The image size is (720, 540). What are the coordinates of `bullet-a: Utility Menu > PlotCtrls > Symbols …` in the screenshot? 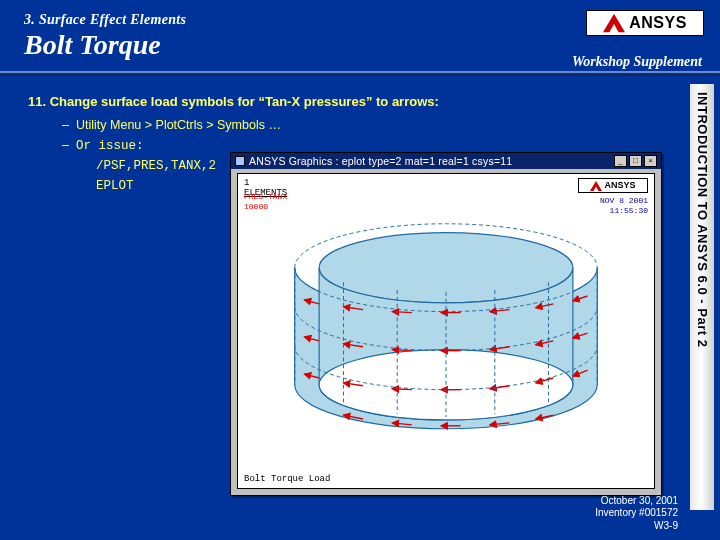 It's located at (178, 125).